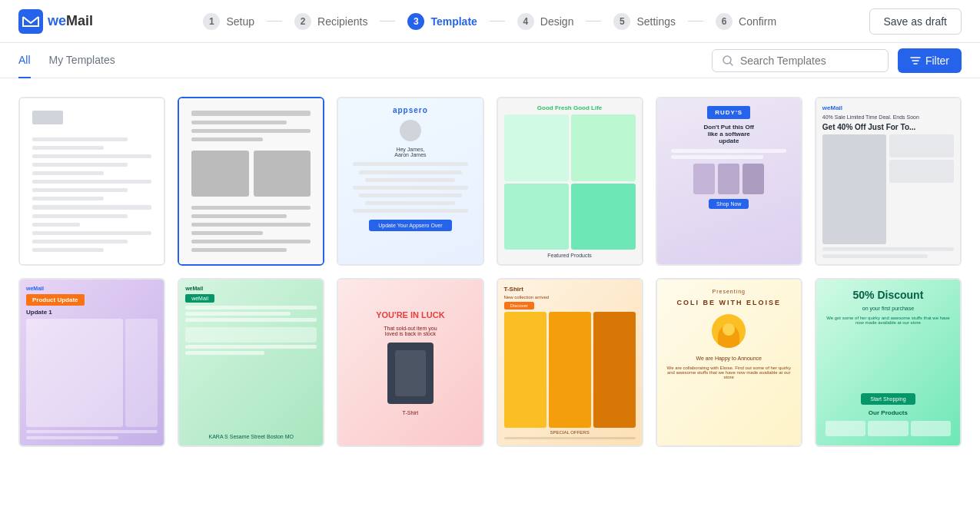  I want to click on save-draft-button: Save as draft, so click(916, 22).